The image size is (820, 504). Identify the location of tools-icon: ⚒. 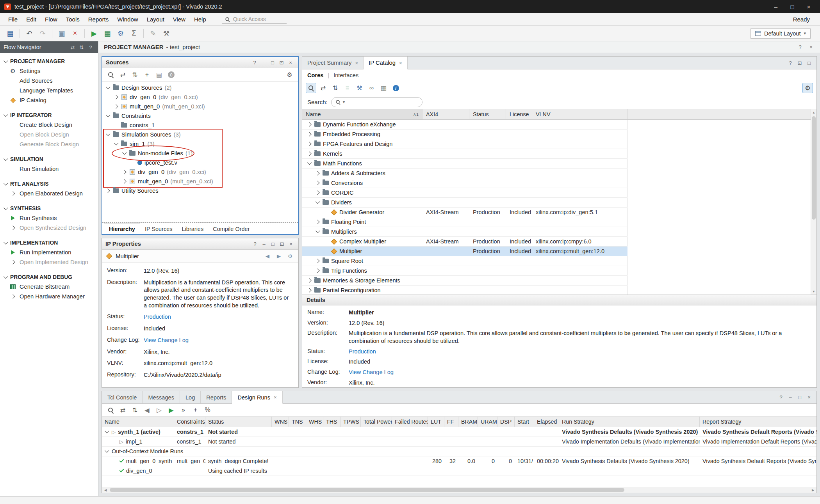
(166, 34).